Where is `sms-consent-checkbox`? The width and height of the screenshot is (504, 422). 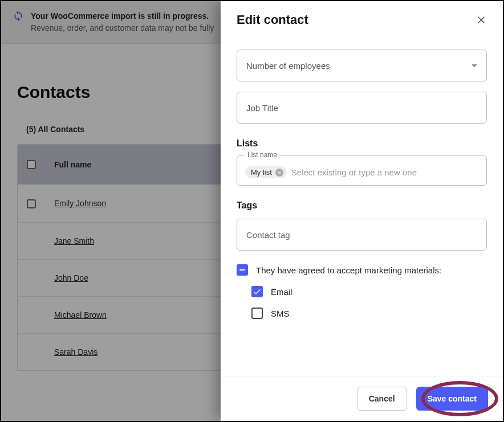 sms-consent-checkbox is located at coordinates (257, 313).